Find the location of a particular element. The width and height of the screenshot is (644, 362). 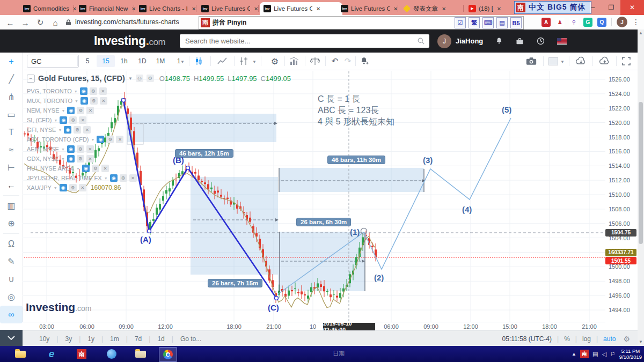

snapshot-camera-icon is located at coordinates (531, 61).